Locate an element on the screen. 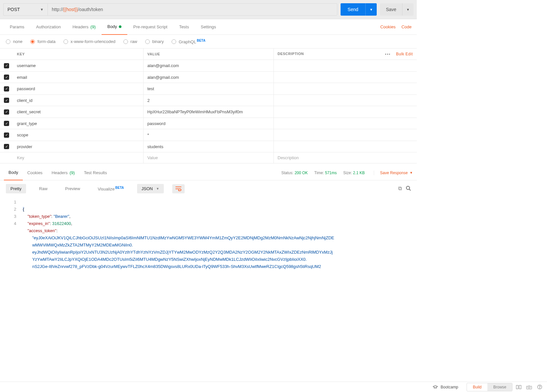  cell-value: * is located at coordinates (208, 135).